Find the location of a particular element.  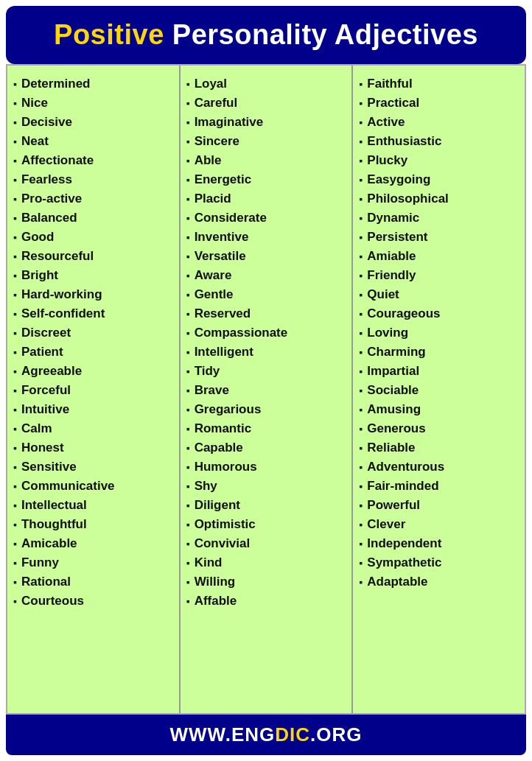

list-item: Powerful is located at coordinates (439, 505).